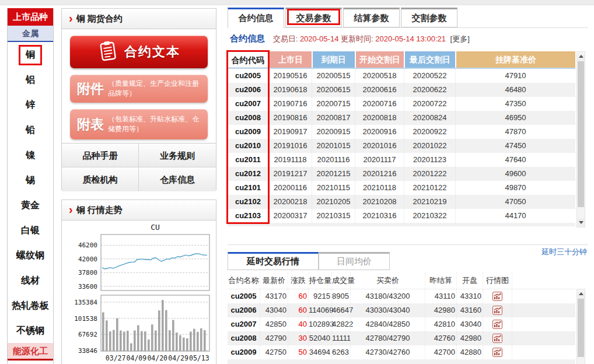  Describe the element at coordinates (581, 327) in the screenshot. I see `market-table-scrollbar` at that location.